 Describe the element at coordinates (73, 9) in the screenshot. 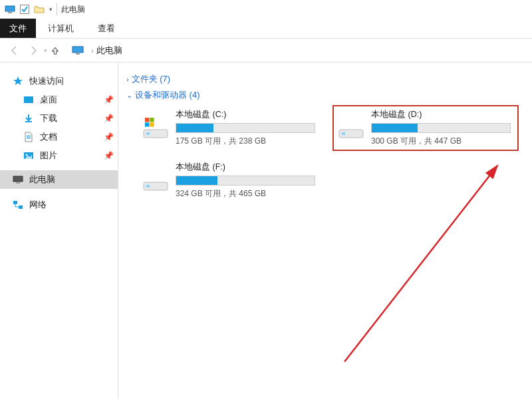

I see `window-title: 此电脑` at that location.